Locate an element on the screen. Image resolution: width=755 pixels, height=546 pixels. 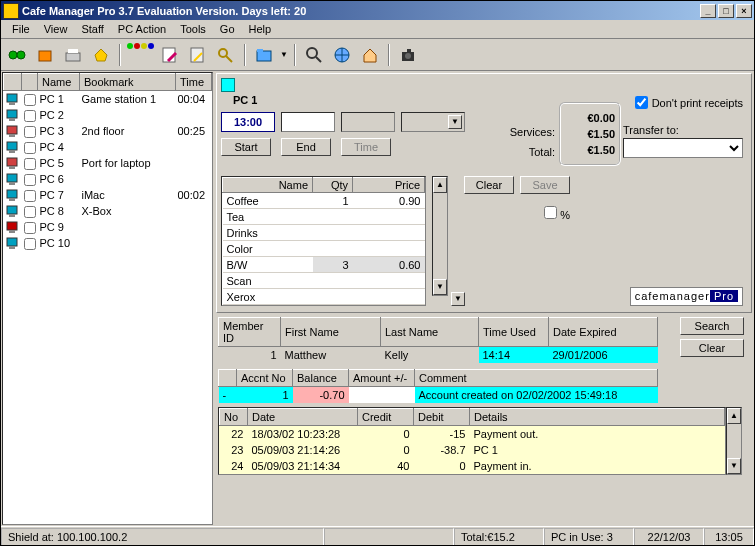
search-button: Search is located at coordinates (712, 326).